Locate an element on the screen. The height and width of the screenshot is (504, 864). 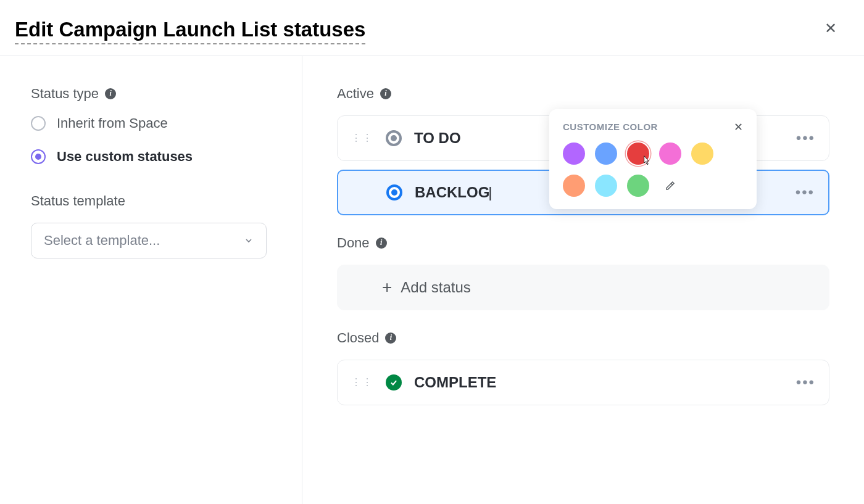
plus-icon: + is located at coordinates (387, 287).